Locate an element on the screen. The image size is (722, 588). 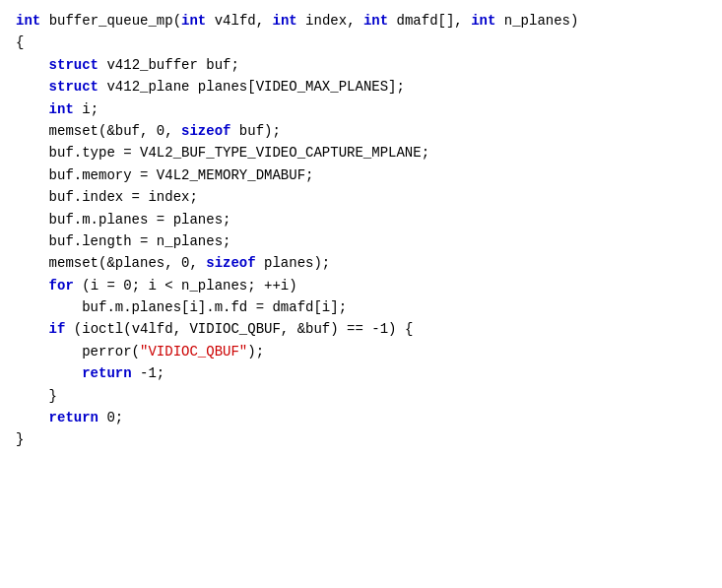
code-line-10: buf.index = index; is located at coordinates (361, 197).